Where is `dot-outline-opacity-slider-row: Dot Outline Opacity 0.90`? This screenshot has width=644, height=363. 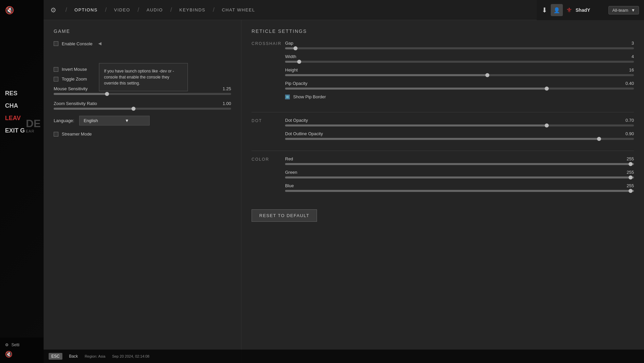 dot-outline-opacity-slider-row: Dot Outline Opacity 0.90 is located at coordinates (460, 136).